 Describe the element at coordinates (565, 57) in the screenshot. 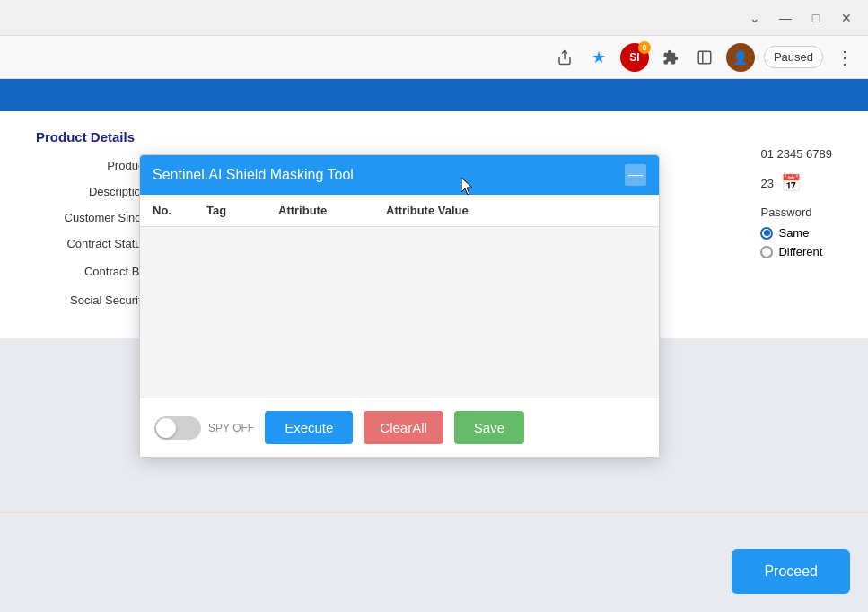

I see `share-icon` at that location.